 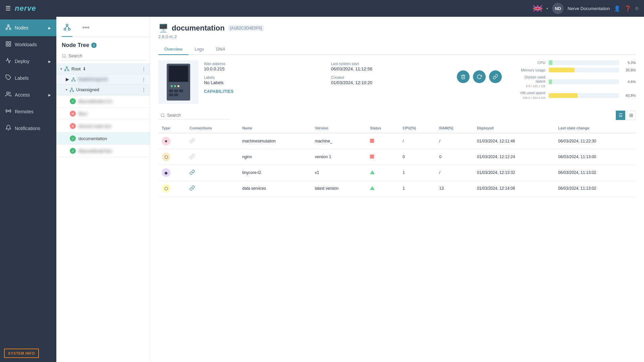 I want to click on list-view-button: ☰, so click(x=621, y=115).